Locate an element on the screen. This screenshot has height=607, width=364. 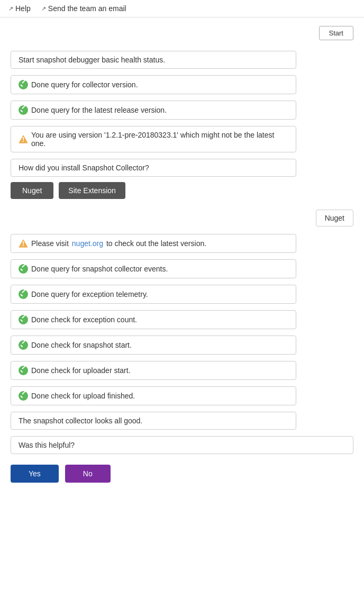
version-warning-box: ! You are using version '1.2.1-pre-20180… is located at coordinates (153, 139).